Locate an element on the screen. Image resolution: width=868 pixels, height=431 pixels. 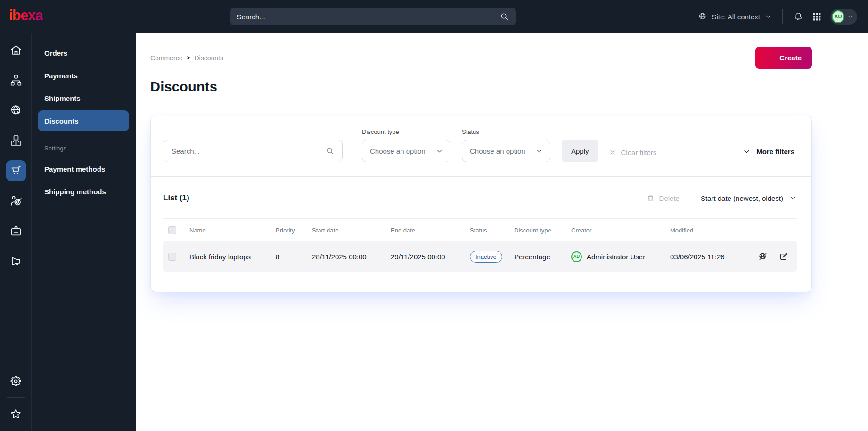
notifications-bell-icon is located at coordinates (798, 17).